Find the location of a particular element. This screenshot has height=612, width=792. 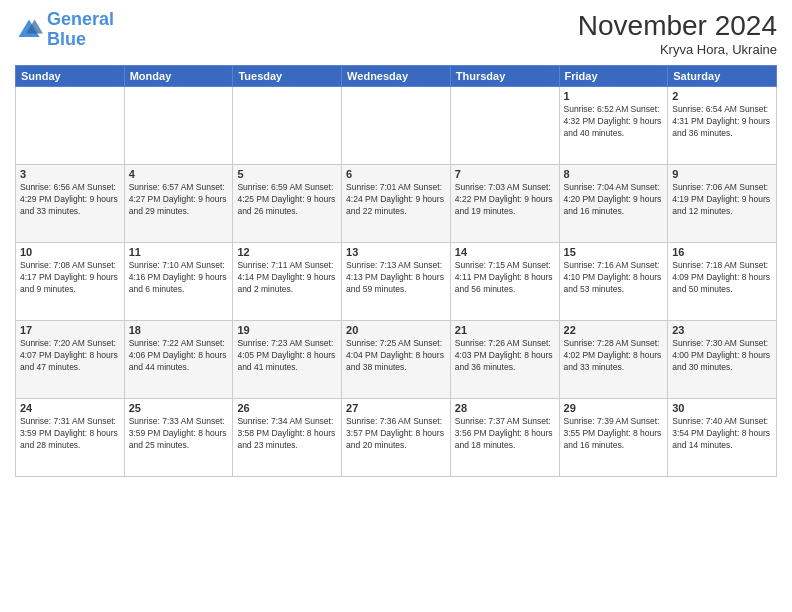

day-info: Sunrise: 7:15 AM Sunset: 4:11 PM Dayligh… is located at coordinates (505, 278).